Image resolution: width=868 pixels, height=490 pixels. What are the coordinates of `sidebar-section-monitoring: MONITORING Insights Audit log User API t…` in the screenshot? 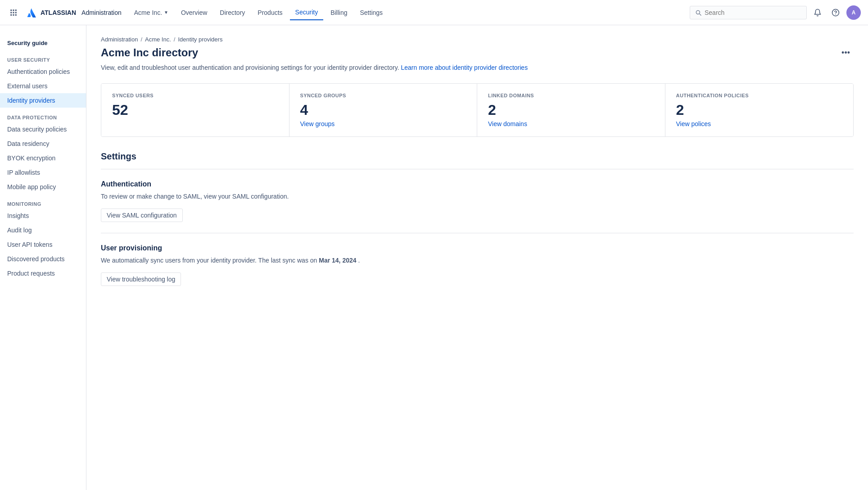 It's located at (43, 237).